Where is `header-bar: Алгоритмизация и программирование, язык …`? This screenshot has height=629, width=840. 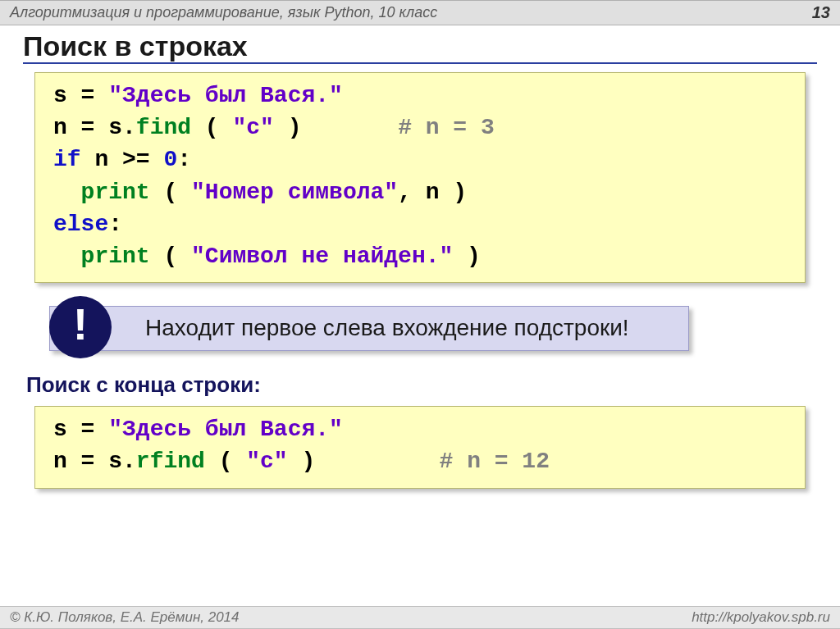
header-bar: Алгоритмизация и программирование, язык … is located at coordinates (420, 13).